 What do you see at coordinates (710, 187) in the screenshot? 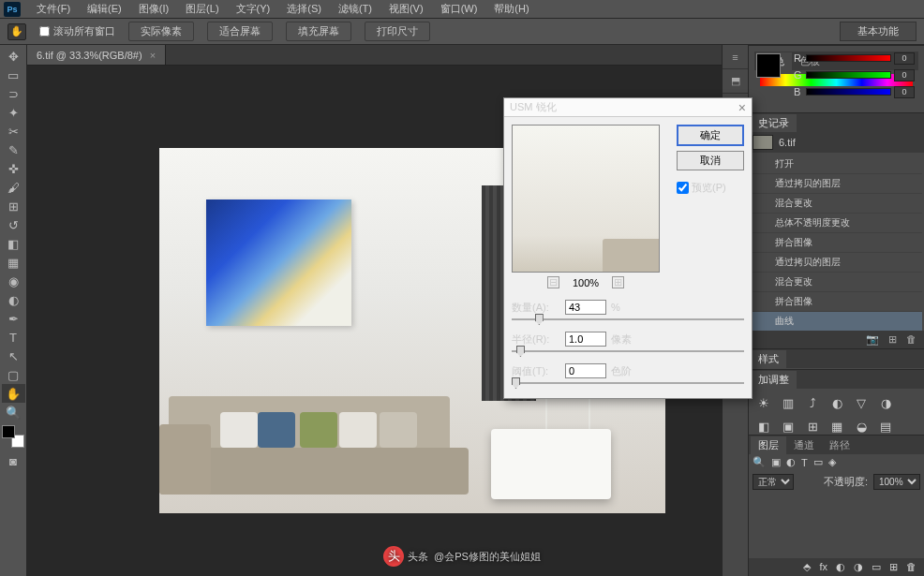
I see `preview-checkbox: 预览(P)` at bounding box center [710, 187].